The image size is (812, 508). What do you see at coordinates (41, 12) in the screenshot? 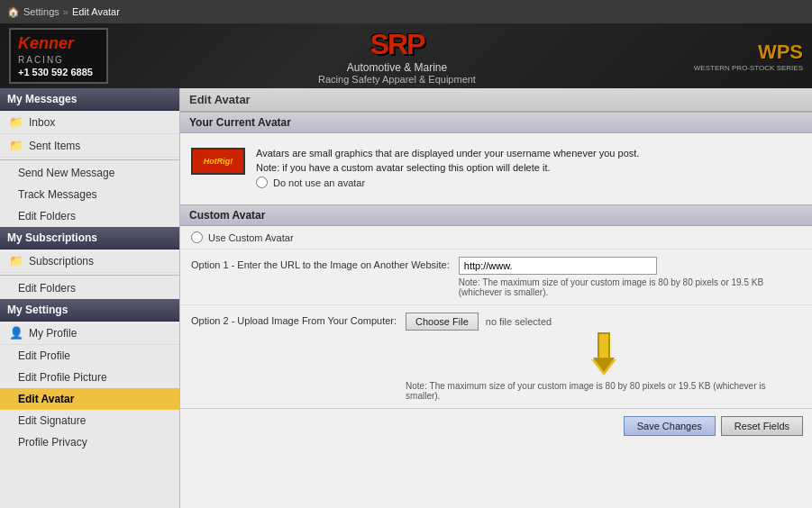
I see `breadcrumb-settings: Settings` at bounding box center [41, 12].